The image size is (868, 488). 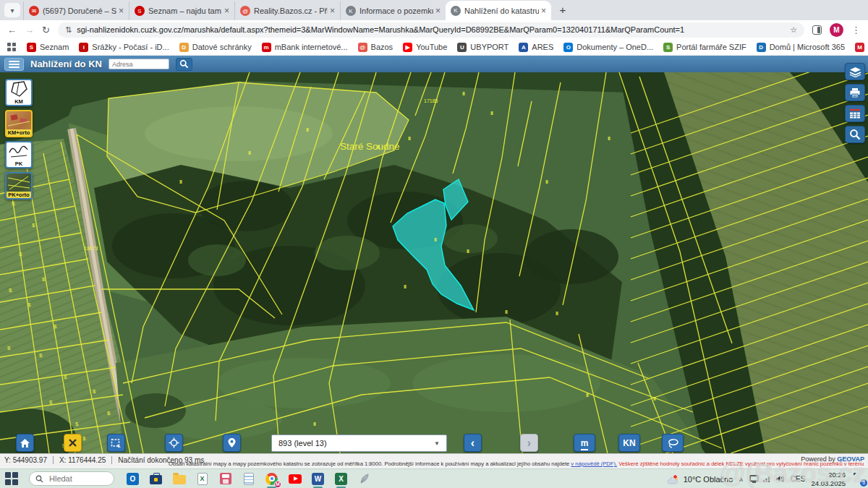 I want to click on excel-icon: X, so click(x=341, y=479).